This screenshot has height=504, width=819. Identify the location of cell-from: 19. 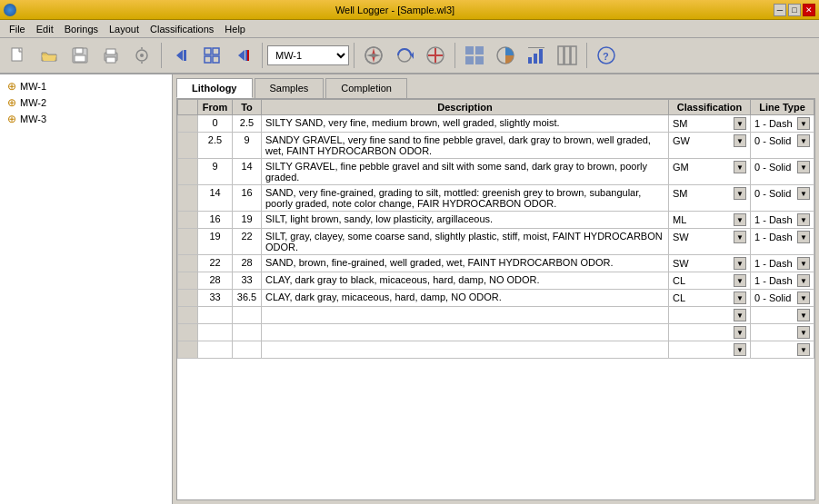
(215, 242).